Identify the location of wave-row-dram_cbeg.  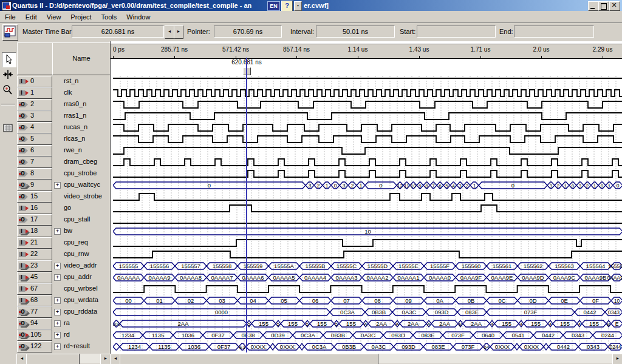
(367, 163).